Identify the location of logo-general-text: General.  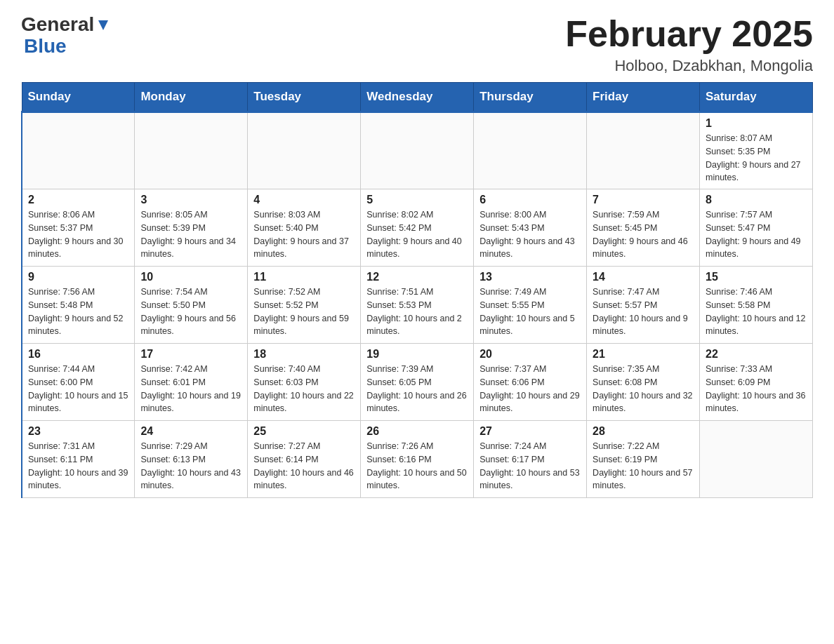
(58, 25).